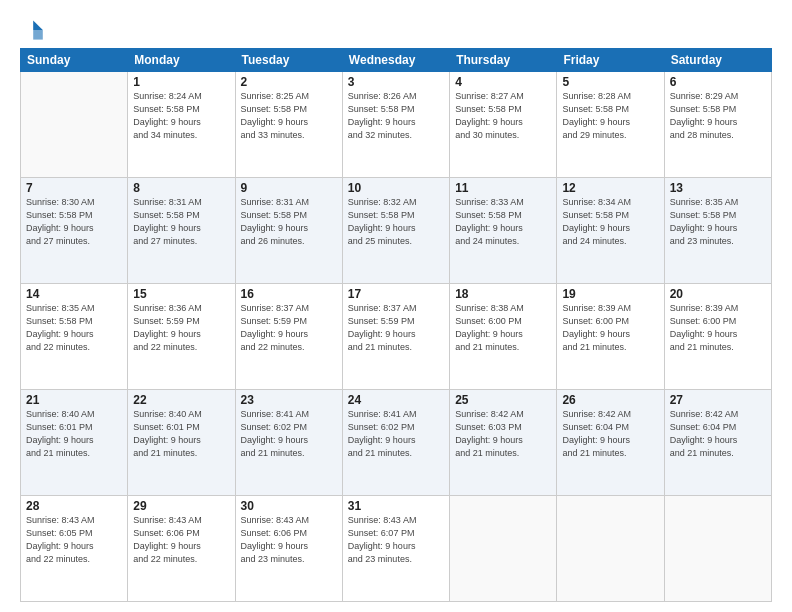 Image resolution: width=792 pixels, height=612 pixels. Describe the element at coordinates (182, 337) in the screenshot. I see `calendar-cell: 15Sunrise: 8:36 AM Sunset: 5:59 PM Dayli…` at that location.